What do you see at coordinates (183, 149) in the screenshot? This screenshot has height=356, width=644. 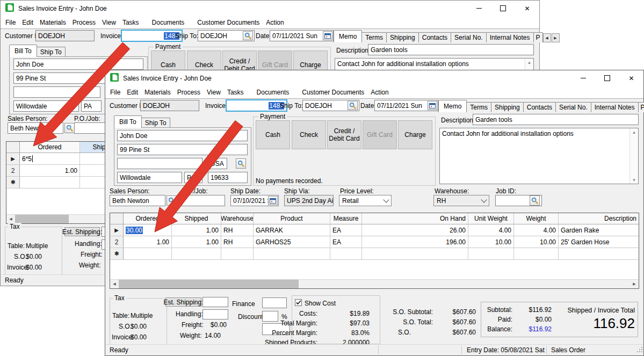 I see `bill-street-field: 99 Pine St` at bounding box center [183, 149].